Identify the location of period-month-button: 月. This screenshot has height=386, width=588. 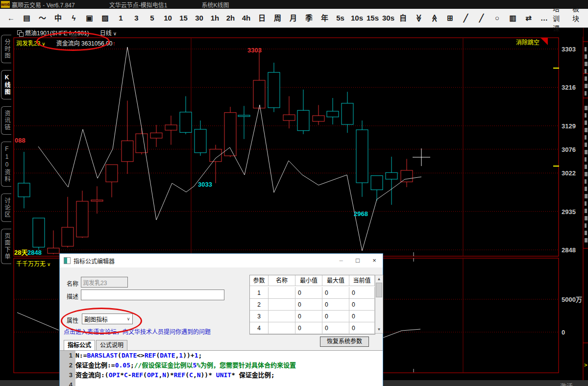
(293, 18).